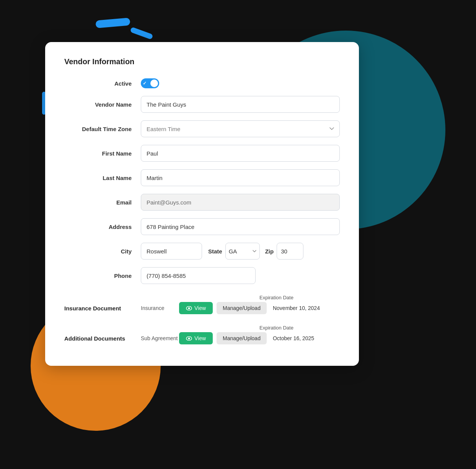  Describe the element at coordinates (103, 339) in the screenshot. I see `additional-doc-label: Additional Documents` at that location.